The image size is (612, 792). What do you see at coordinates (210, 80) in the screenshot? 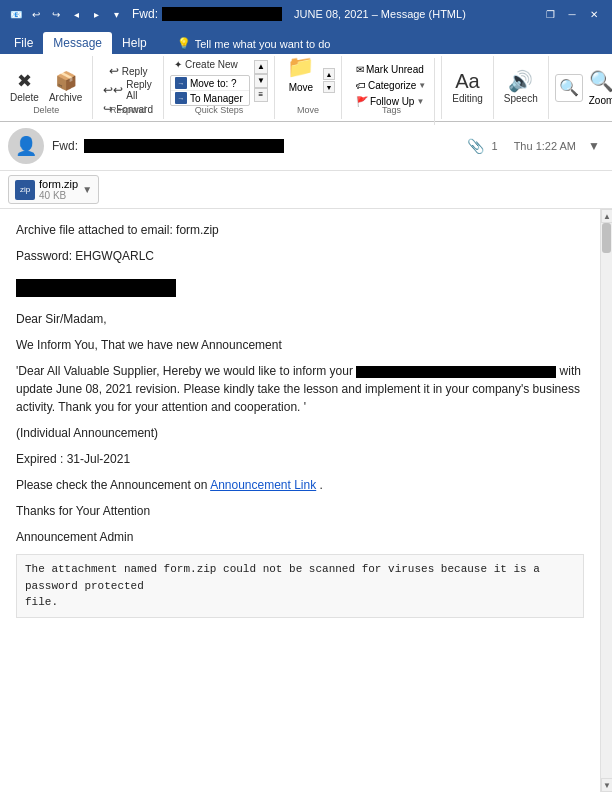
I see `quick-steps-inner: ✦ Create New → Move to: ? → To Manager` at bounding box center [210, 80].